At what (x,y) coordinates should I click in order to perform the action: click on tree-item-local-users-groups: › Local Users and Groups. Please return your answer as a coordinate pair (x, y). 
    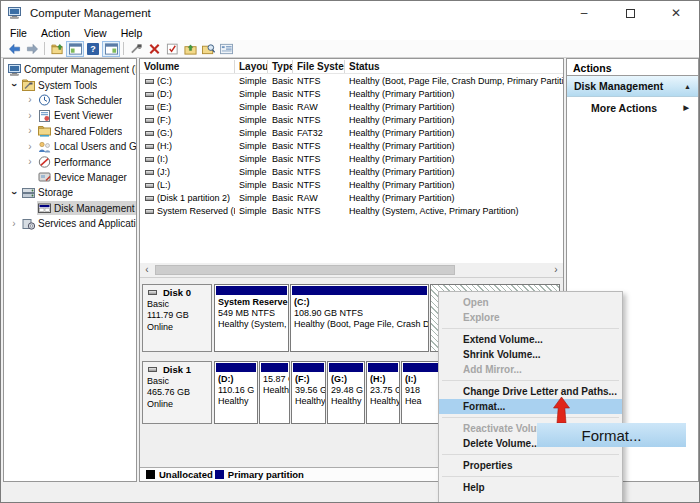
    Looking at the image, I should click on (70, 146).